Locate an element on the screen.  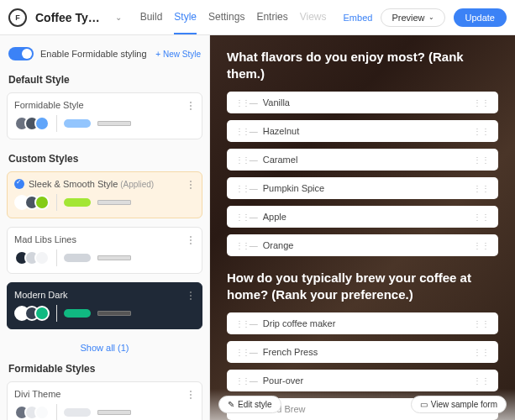
option-label: Vanilla is located at coordinates (276, 102).